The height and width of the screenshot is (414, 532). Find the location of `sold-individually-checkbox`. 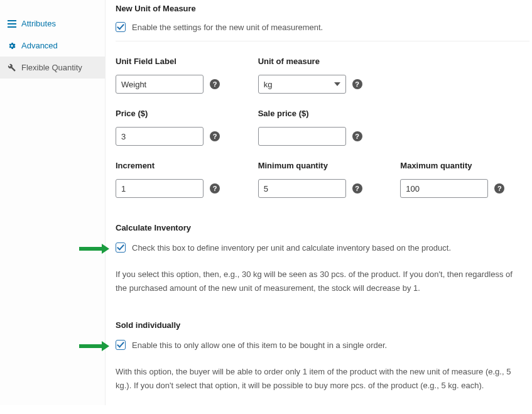

sold-individually-checkbox is located at coordinates (121, 345).